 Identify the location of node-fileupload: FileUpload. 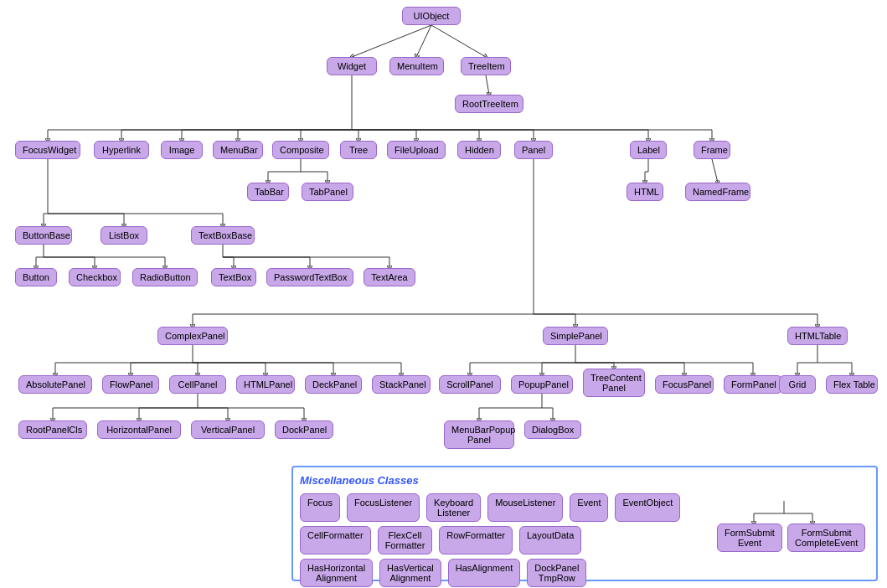
(416, 150).